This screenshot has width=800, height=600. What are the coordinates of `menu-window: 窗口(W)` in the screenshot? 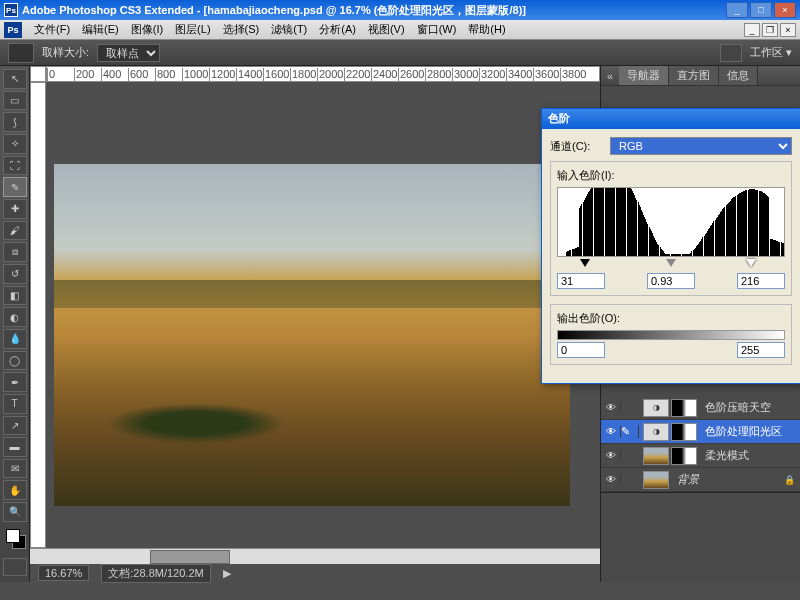 It's located at (437, 30).